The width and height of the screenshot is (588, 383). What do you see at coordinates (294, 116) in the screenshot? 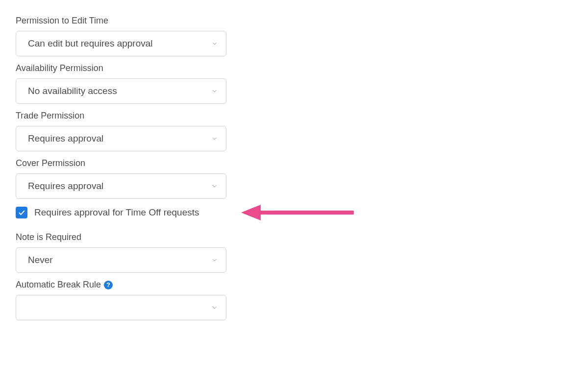
I see `label-trade: Trade Permission` at bounding box center [294, 116].